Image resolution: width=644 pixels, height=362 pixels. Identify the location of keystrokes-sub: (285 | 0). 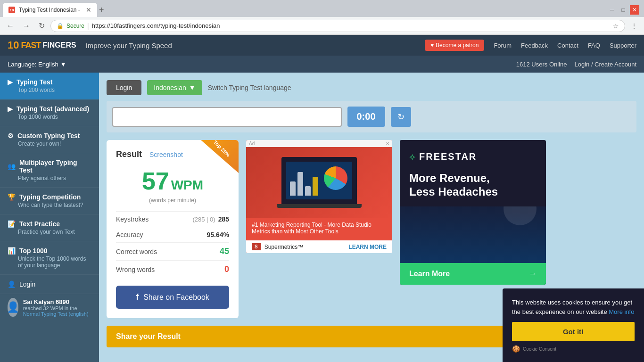
(204, 220).